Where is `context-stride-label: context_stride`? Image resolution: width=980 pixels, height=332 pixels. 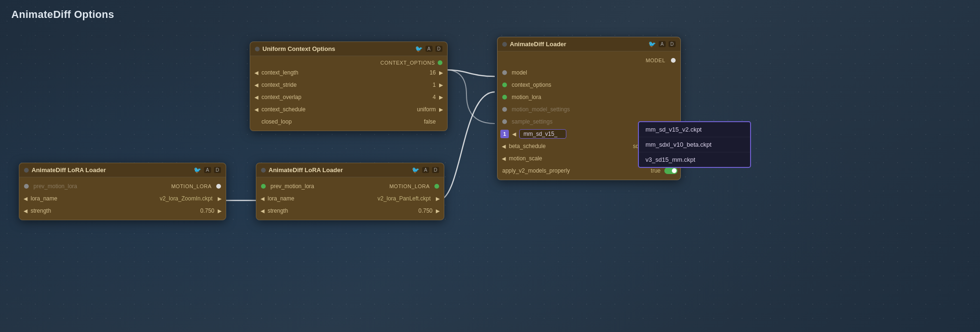
context-stride-label: context_stride is located at coordinates (341, 85).